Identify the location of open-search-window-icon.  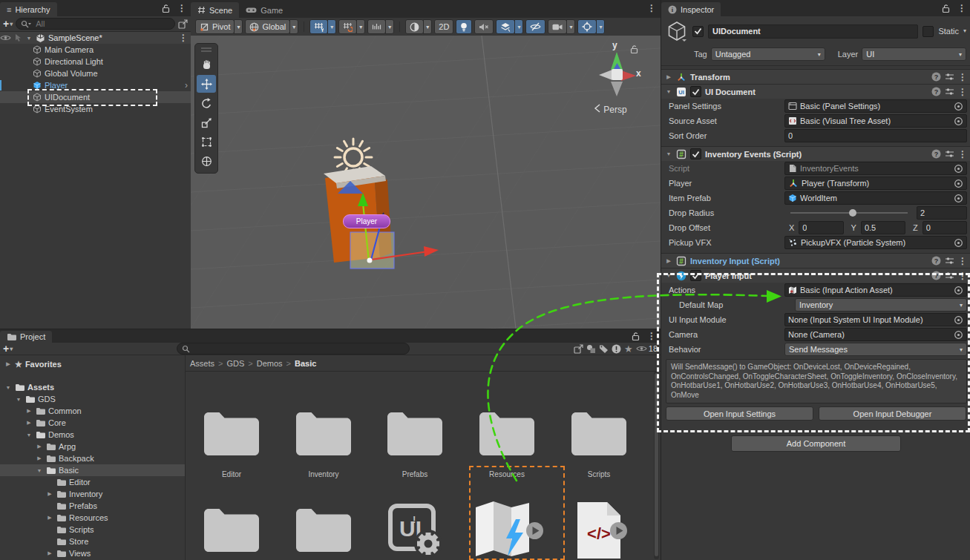
(579, 349).